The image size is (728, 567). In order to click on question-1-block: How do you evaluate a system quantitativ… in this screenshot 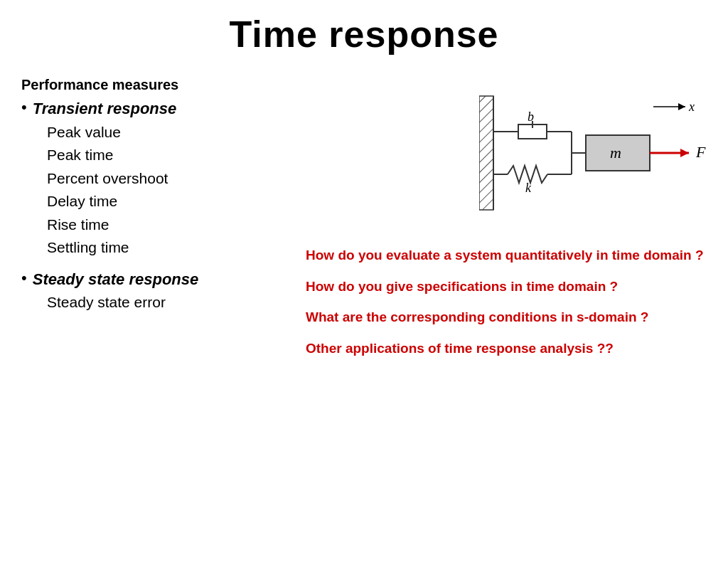, I will do `click(506, 255)`.